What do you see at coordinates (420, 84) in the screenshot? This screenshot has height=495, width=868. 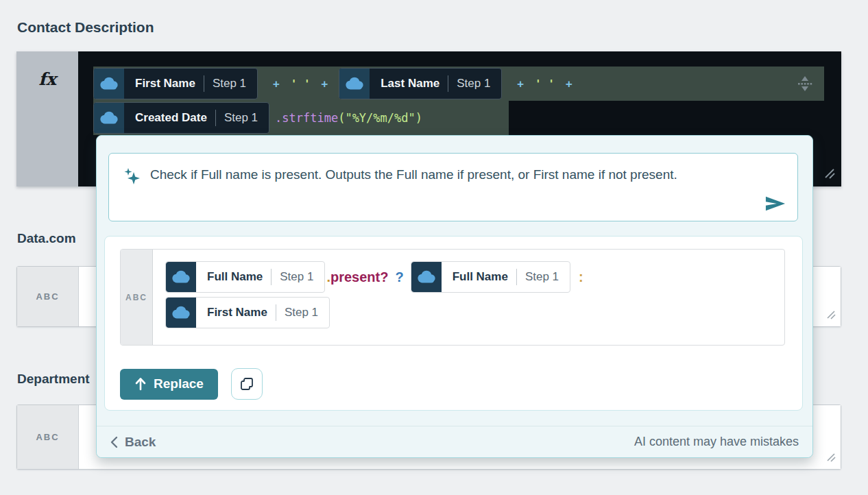 I see `datapill-last-name: Last Name Step 1` at bounding box center [420, 84].